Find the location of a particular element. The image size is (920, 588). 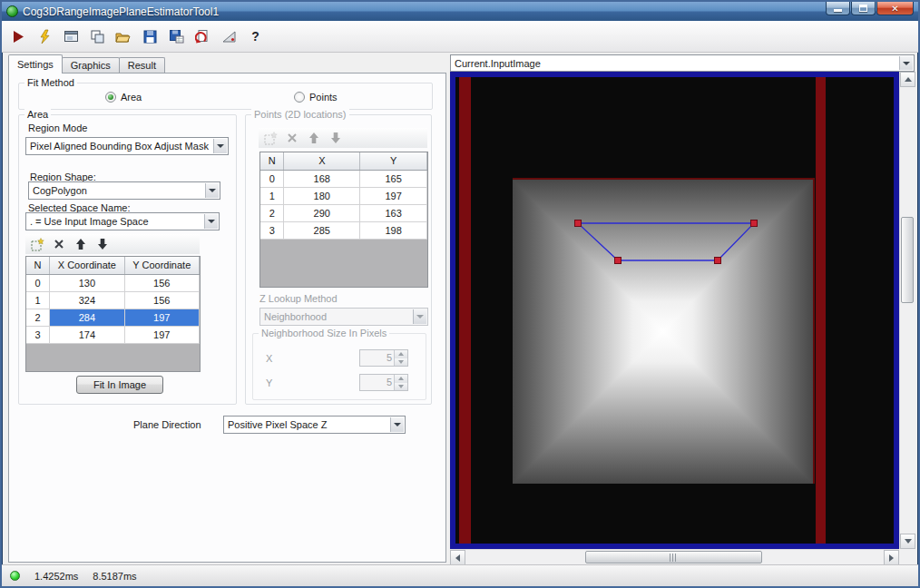

grid-row: 2284197 is located at coordinates (113, 318).